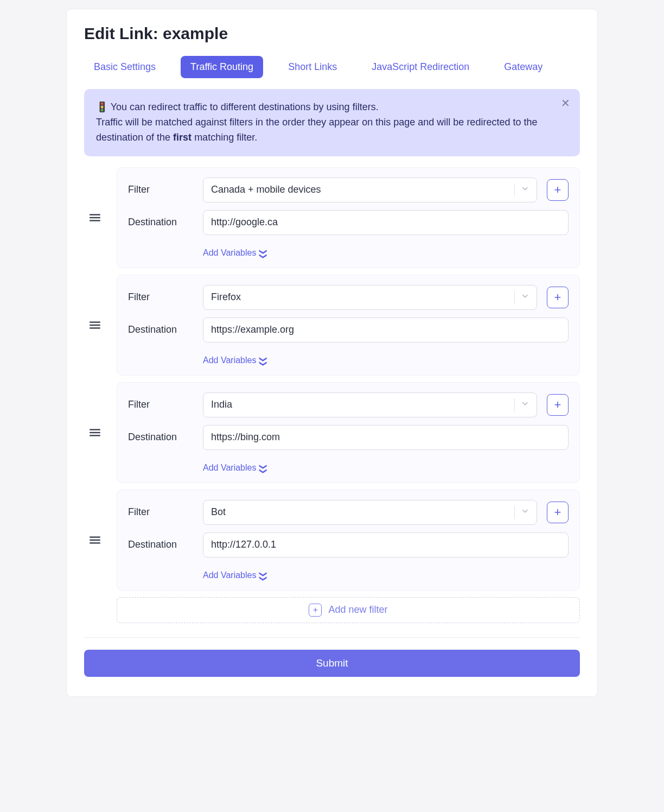 This screenshot has width=664, height=812. What do you see at coordinates (332, 123) in the screenshot?
I see `info-alert: ✕ 🚦 You can redirect traffic to differen…` at bounding box center [332, 123].